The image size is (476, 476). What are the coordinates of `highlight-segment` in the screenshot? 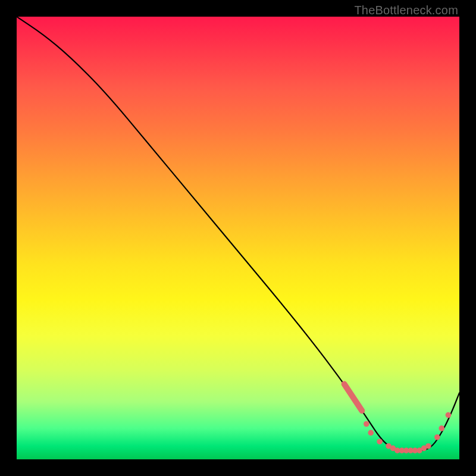 It's located at (353, 397).